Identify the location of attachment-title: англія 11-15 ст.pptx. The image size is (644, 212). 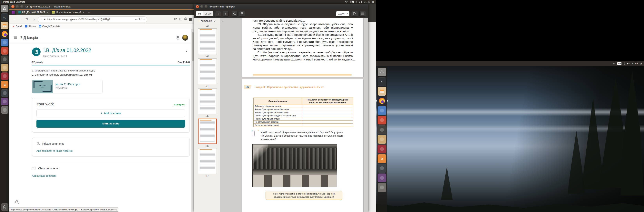
(68, 84).